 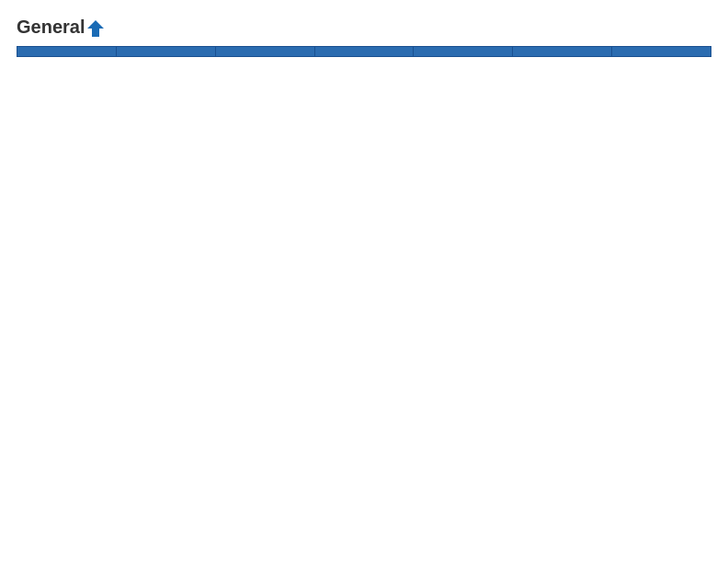 I want to click on header-row, so click(x=364, y=52).